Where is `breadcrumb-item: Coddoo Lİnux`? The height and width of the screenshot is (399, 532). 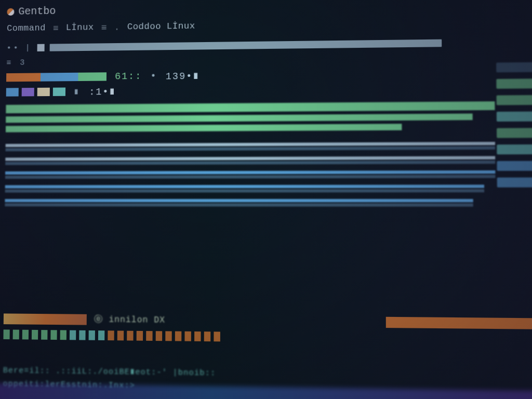 breadcrumb-item: Coddoo Lİnux is located at coordinates (161, 26).